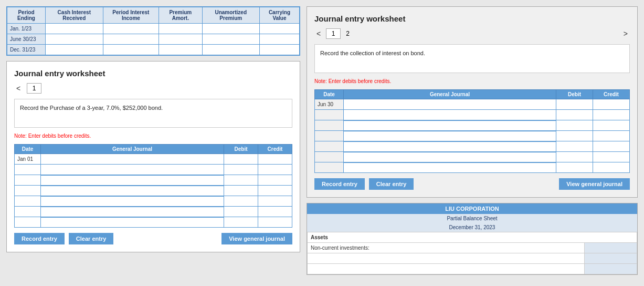 The image size is (644, 286). Describe the element at coordinates (153, 136) in the screenshot. I see `left-note: Note: Enter debits before credits.` at that location.